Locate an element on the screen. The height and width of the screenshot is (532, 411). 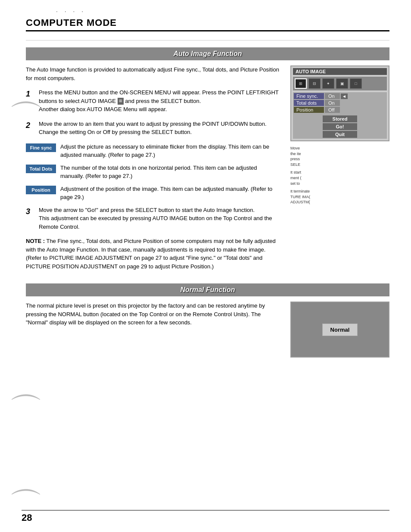
normal-function-content: The normal picture level is preset on th… is located at coordinates (208, 330).